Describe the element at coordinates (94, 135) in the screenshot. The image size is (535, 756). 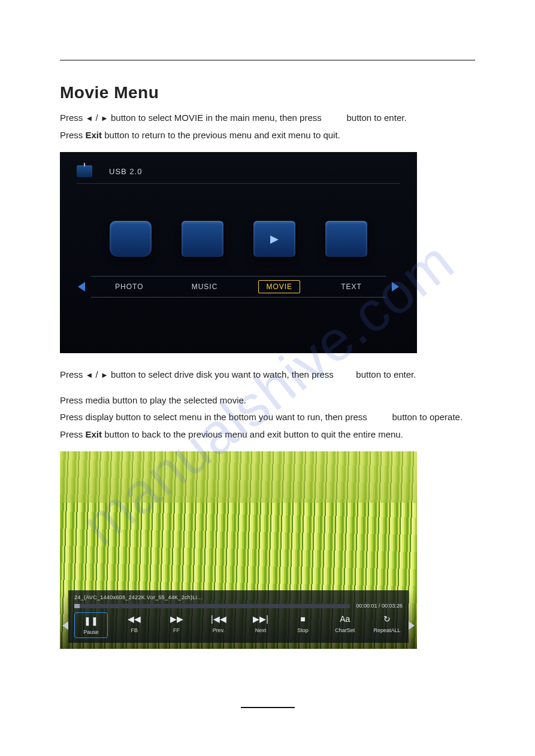
I see `exit-keyword: Exit` at that location.